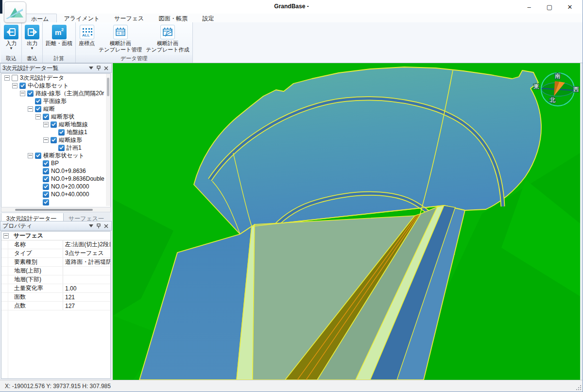 The height and width of the screenshot is (392, 583). What do you see at coordinates (56, 132) in the screenshot?
I see `tree-item: 地盤線1` at bounding box center [56, 132].